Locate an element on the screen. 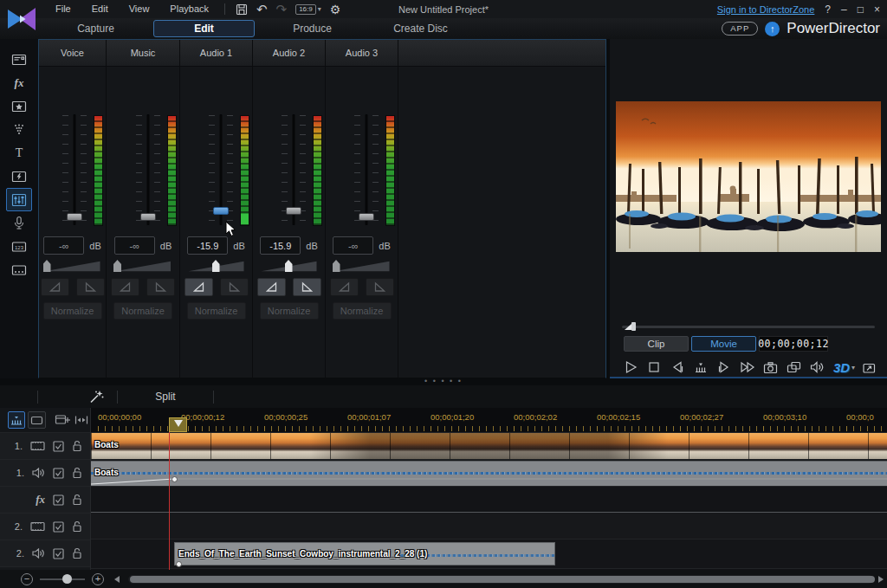 This screenshot has width=887, height=588. fx-track is located at coordinates (489, 500).